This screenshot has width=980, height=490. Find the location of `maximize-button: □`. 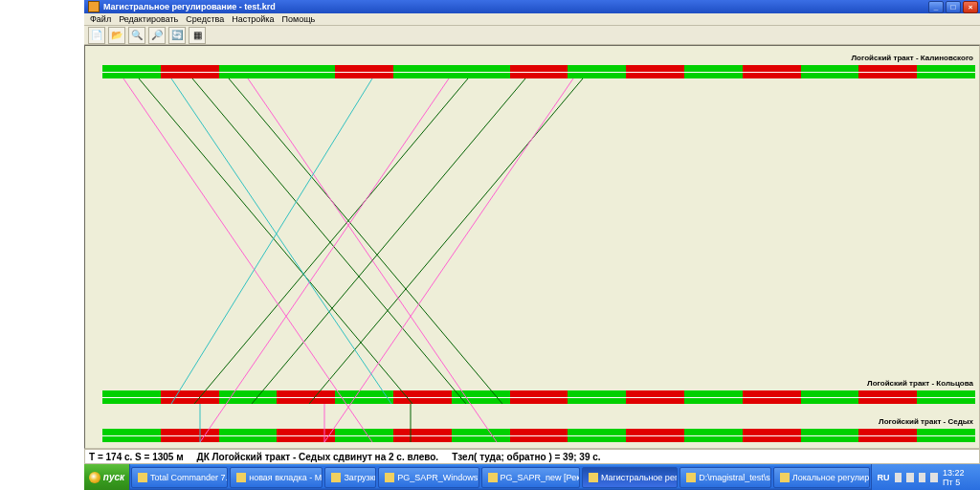

maximize-button: □ is located at coordinates (953, 8).